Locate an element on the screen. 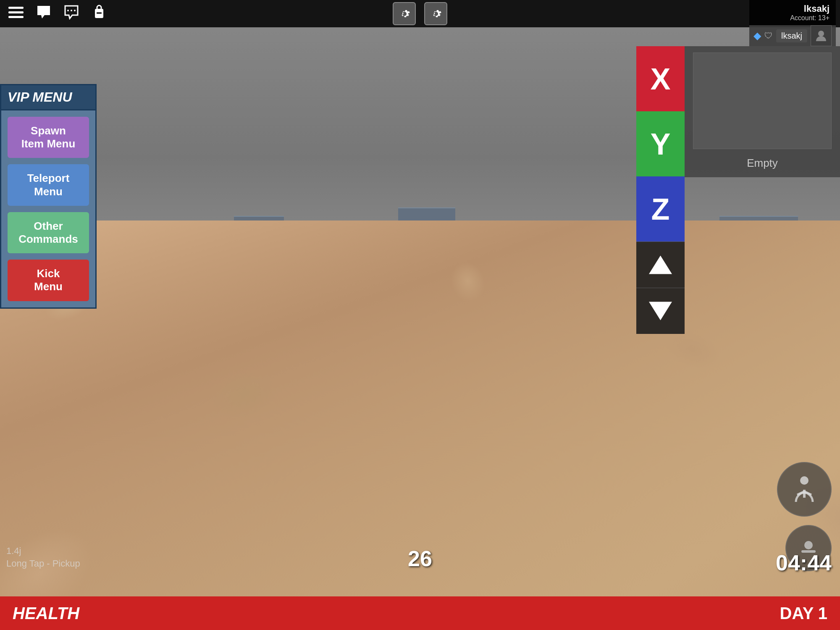 The image size is (840, 630). avatar-thumbnail is located at coordinates (821, 36).